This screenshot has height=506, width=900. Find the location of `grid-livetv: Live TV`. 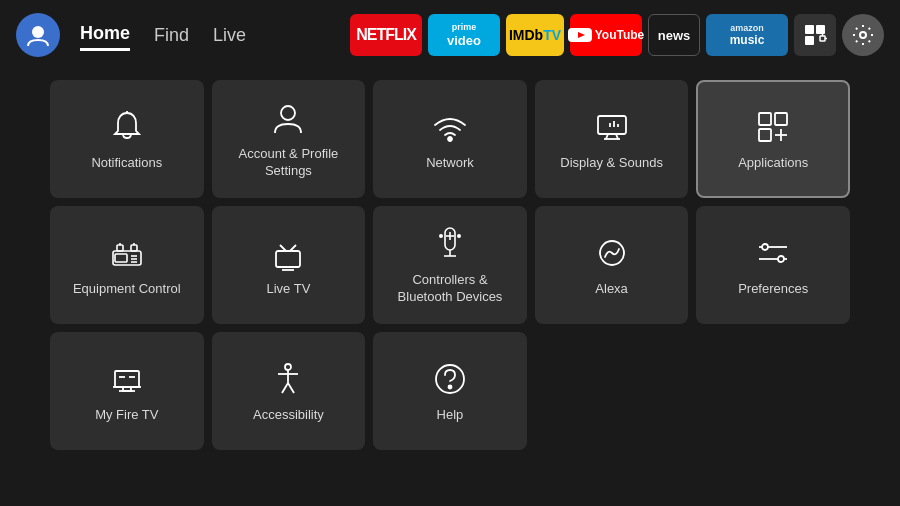

grid-livetv: Live TV is located at coordinates (289, 265).